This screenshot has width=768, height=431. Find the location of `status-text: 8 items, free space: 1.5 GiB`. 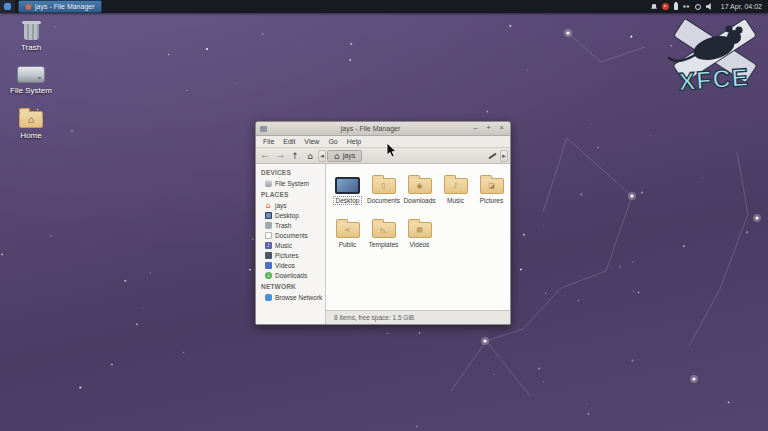

status-text: 8 items, free space: 1.5 GiB is located at coordinates (374, 318).